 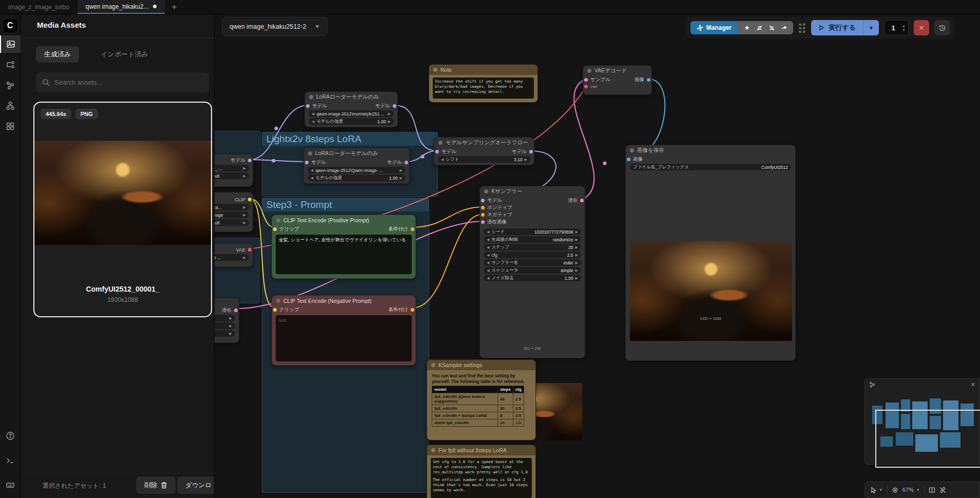 What do you see at coordinates (196, 485) in the screenshot?
I see `download-button: ダウンロ` at bounding box center [196, 485].